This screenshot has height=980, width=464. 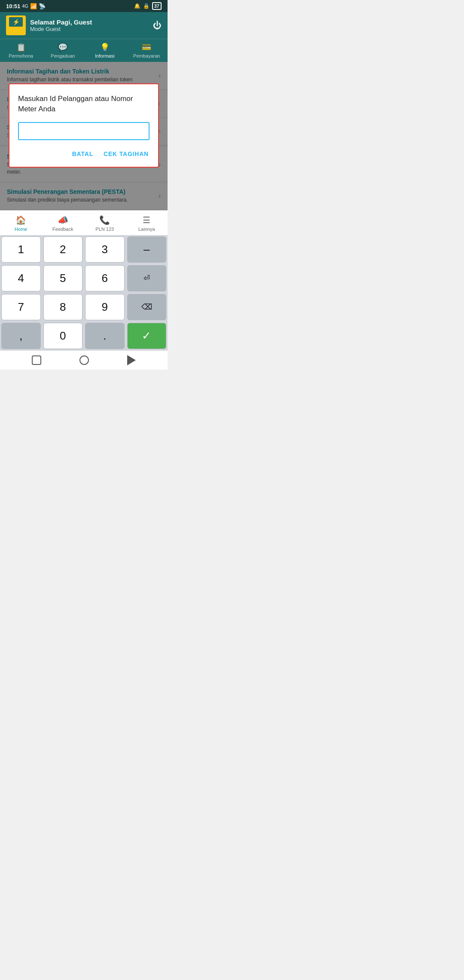 I want to click on tab-pengaduan-icon: 💬, so click(x=63, y=47).